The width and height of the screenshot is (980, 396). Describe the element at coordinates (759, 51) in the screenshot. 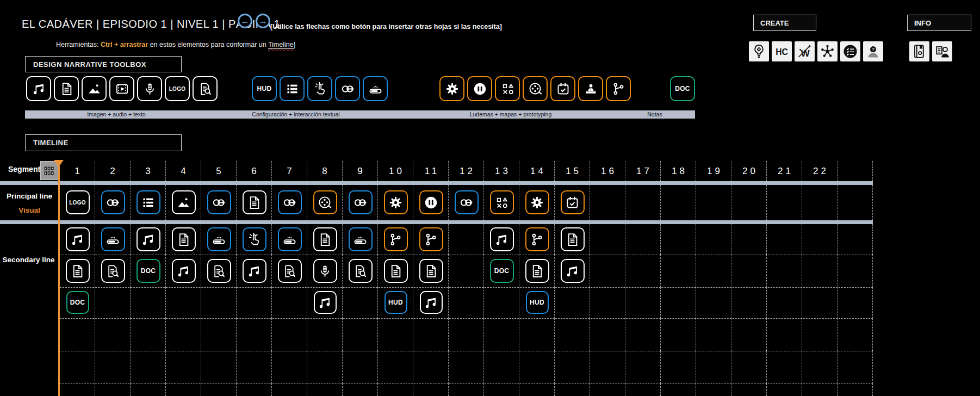

I see `bulb-gear-icon` at that location.